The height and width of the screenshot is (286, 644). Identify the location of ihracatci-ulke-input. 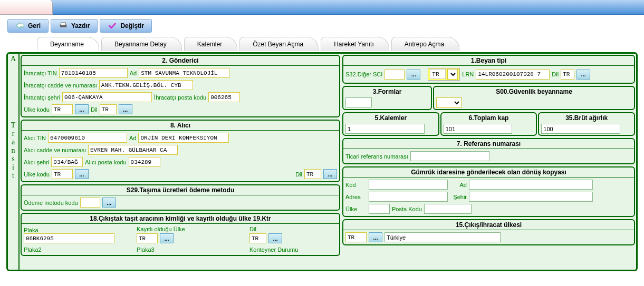
(62, 110).